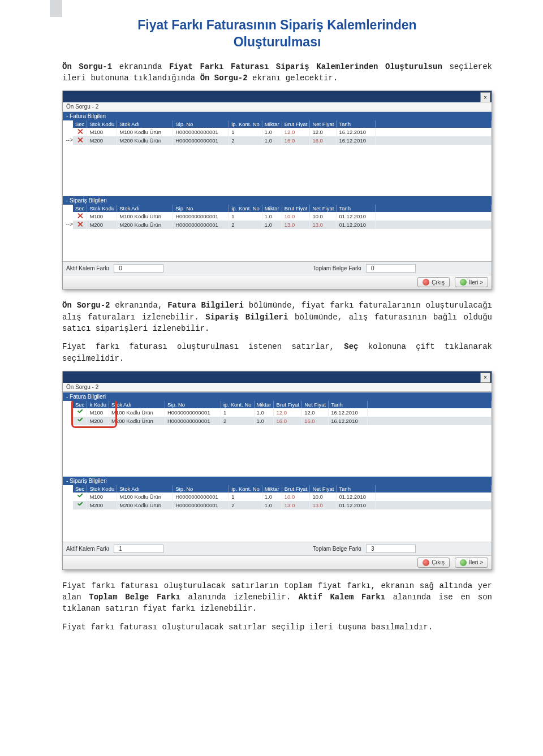  Describe the element at coordinates (282, 405) in the screenshot. I see `grid-header-row: Sec k Kodu Stok Adı Sip. No ip. Kont. No…` at that location.